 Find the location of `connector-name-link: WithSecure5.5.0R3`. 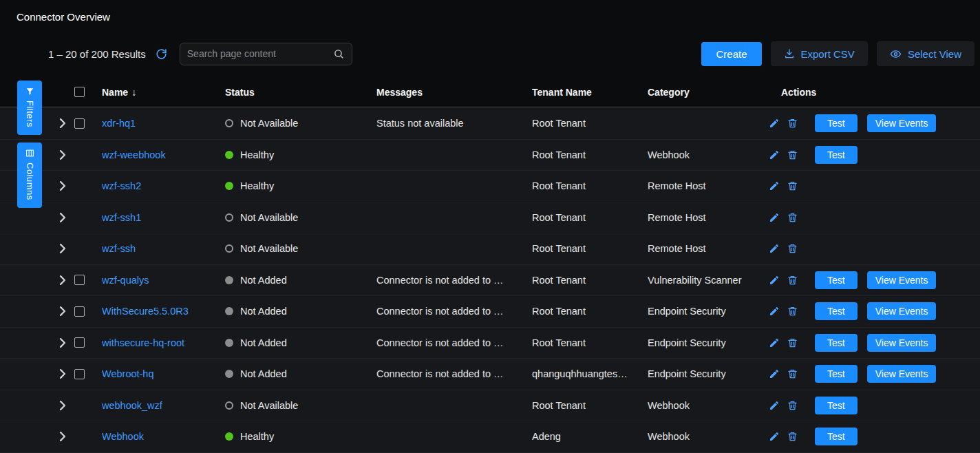

connector-name-link: WithSecure5.5.0R3 is located at coordinates (145, 311).